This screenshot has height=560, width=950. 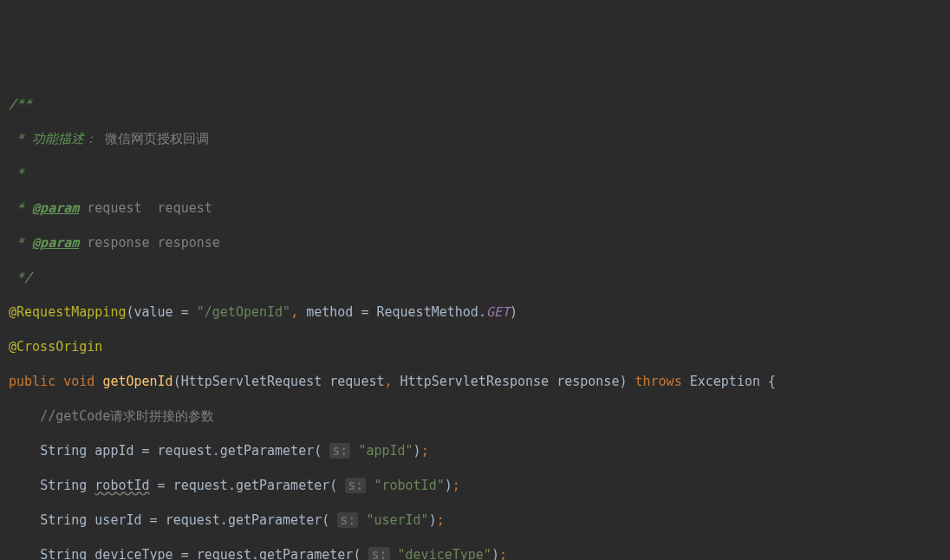 What do you see at coordinates (475, 553) in the screenshot?
I see `code-line: String deviceType = request.getParameter…` at bounding box center [475, 553].